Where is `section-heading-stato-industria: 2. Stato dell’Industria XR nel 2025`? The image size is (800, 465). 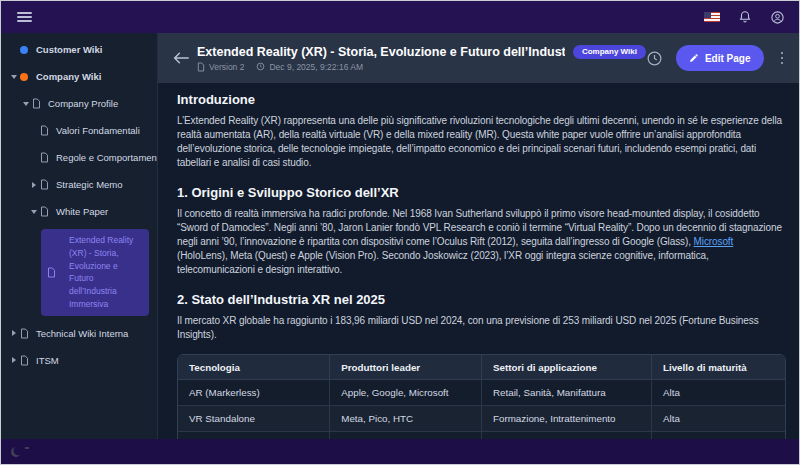
section-heading-stato-industria: 2. Stato dell’Industria XR nel 2025 is located at coordinates (482, 300).